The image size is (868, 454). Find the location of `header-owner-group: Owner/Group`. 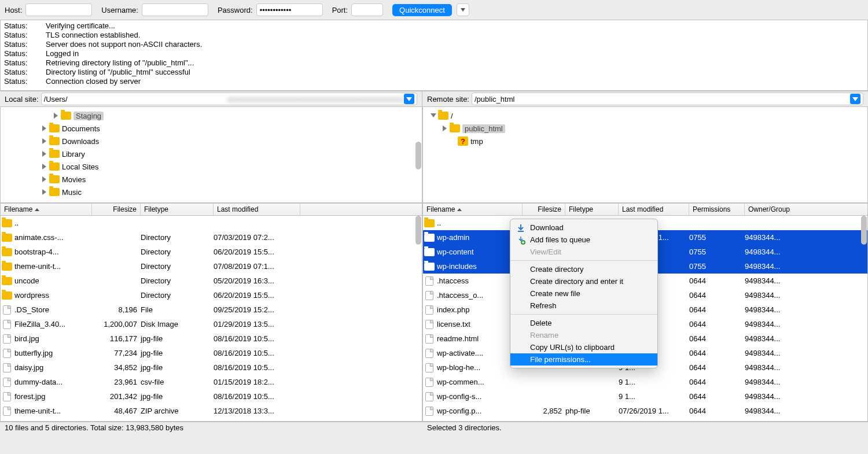

header-owner-group: Owner/Group is located at coordinates (806, 209).